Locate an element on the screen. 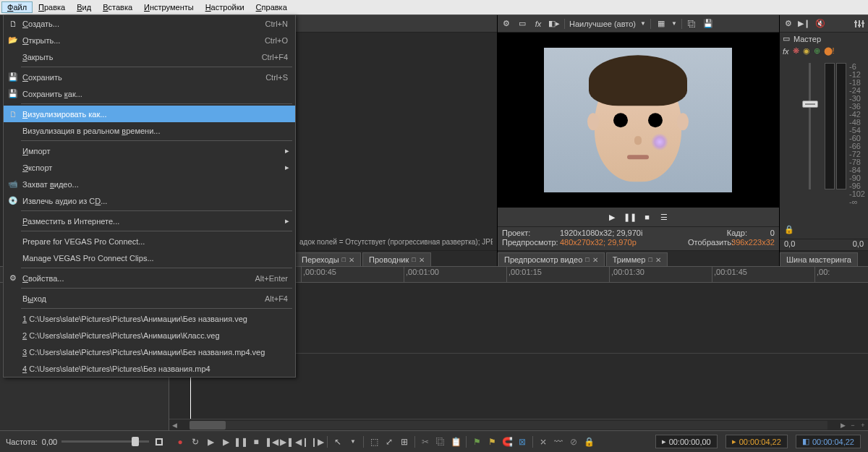 The height and width of the screenshot is (452, 868). copy-icon: ⿻ is located at coordinates (441, 442).